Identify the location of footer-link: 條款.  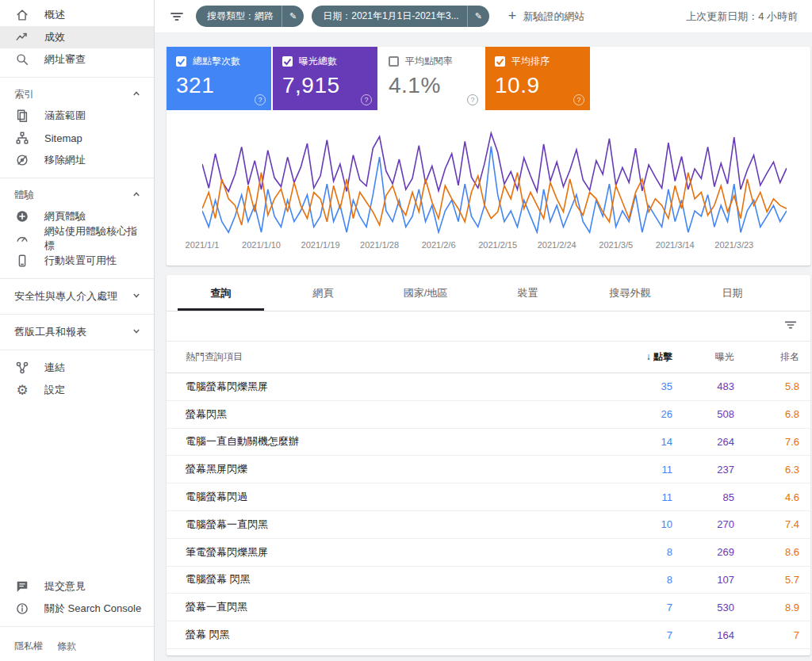
(67, 647).